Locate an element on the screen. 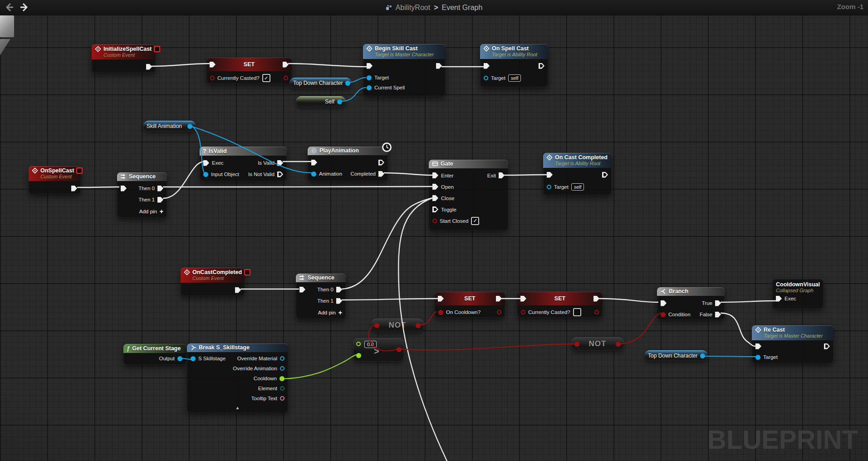  wire-exec-then1-to-isvalid is located at coordinates (183, 180).